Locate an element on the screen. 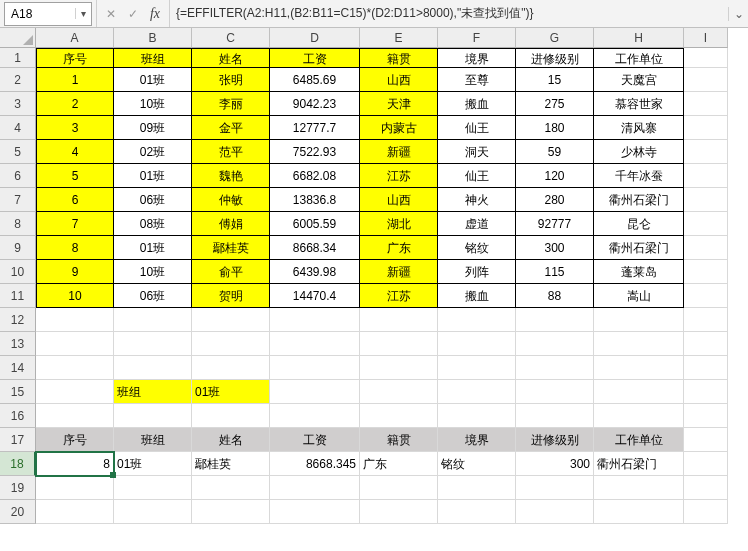  row-header: 17 is located at coordinates (18, 440).